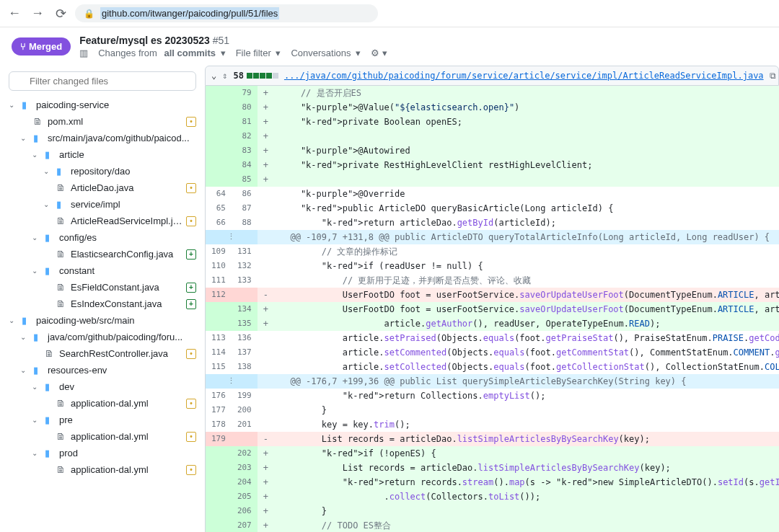  I want to click on old-line-number: 64, so click(219, 194).